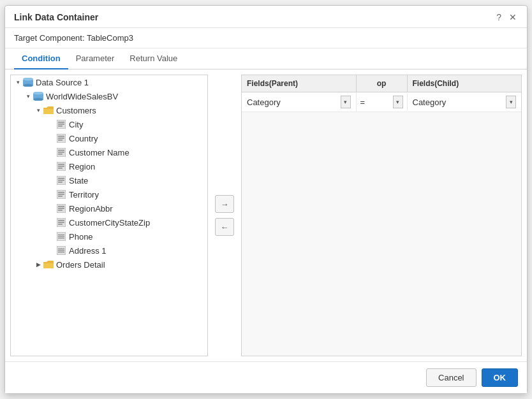 This screenshot has height=399, width=532. Describe the element at coordinates (506, 17) in the screenshot. I see `header-icons: ? ✕` at that location.